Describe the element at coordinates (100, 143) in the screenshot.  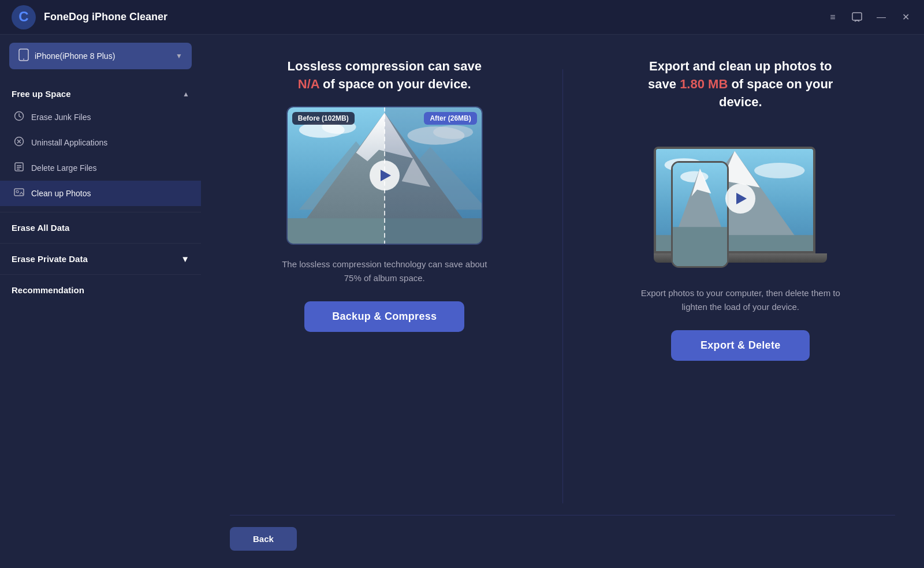
I see `free-up-space-section: Free up Space ▲ Erase Junk Files` at that location.